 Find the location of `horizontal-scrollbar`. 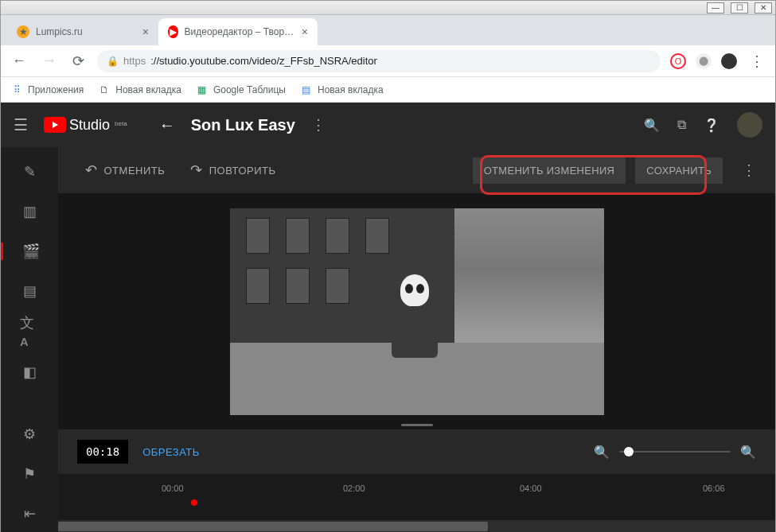

horizontal-scrollbar is located at coordinates (417, 526).